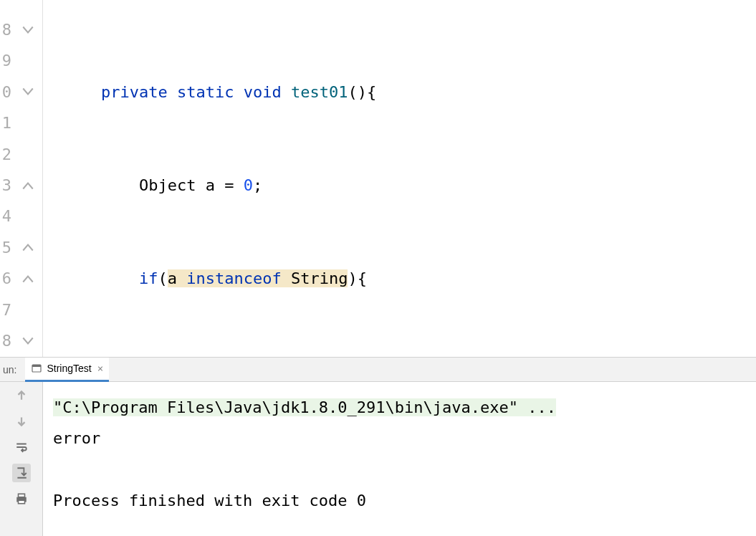 The image size is (756, 536). Describe the element at coordinates (6, 178) in the screenshot. I see `line-number-gutter: 8 9 0 1 2 3 4 5 6 7 8` at that location.